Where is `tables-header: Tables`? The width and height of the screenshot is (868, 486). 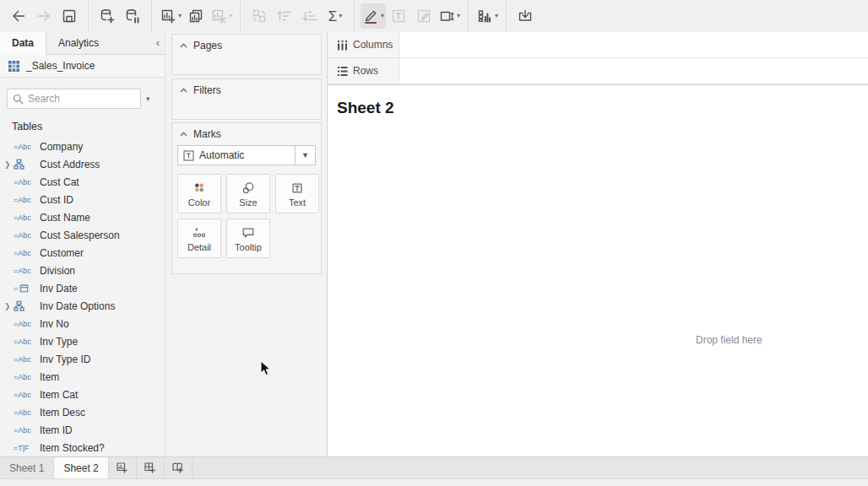 tables-header: Tables is located at coordinates (88, 127).